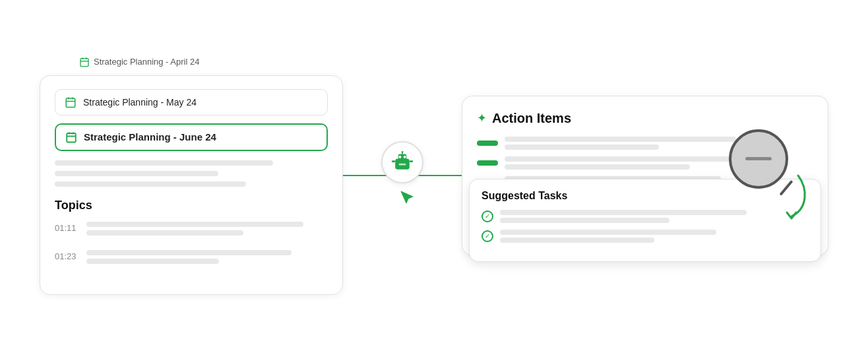  I want to click on task-skel-1a, so click(623, 212).